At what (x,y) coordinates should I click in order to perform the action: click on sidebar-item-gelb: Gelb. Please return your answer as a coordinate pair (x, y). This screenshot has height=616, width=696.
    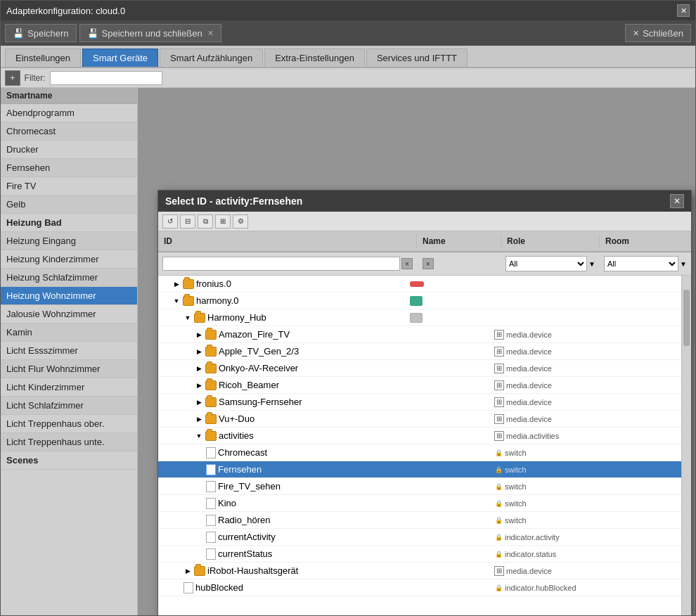
    Looking at the image, I should click on (69, 205).